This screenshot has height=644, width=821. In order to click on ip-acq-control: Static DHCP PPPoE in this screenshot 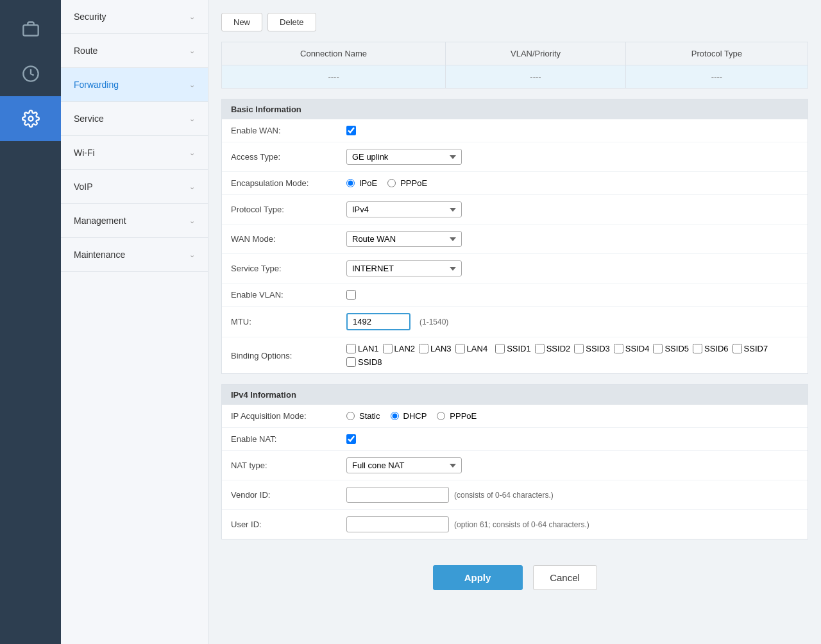, I will do `click(412, 416)`.